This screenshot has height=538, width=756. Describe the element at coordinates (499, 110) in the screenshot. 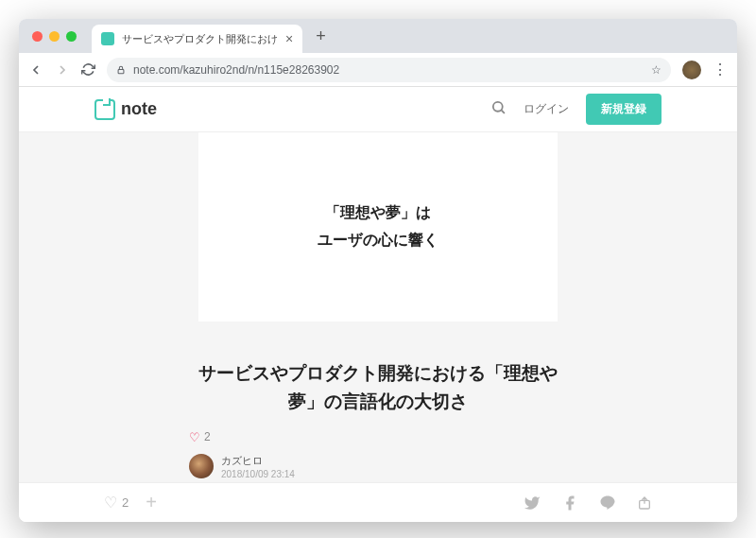

I see `search-icon` at that location.